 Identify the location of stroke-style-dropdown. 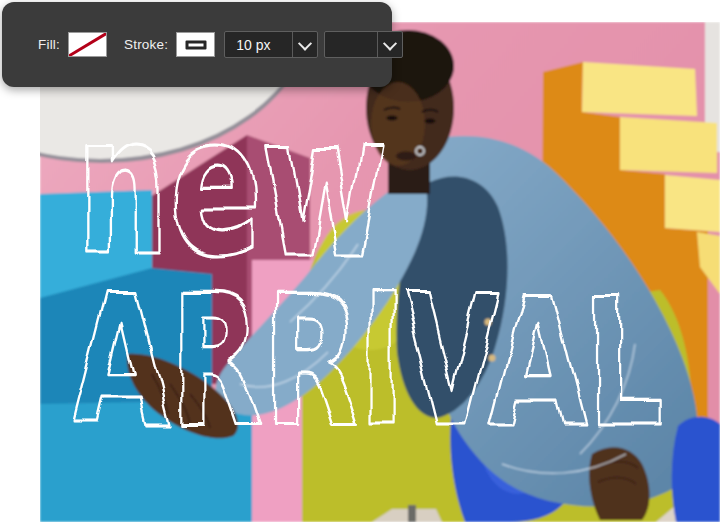
(364, 44).